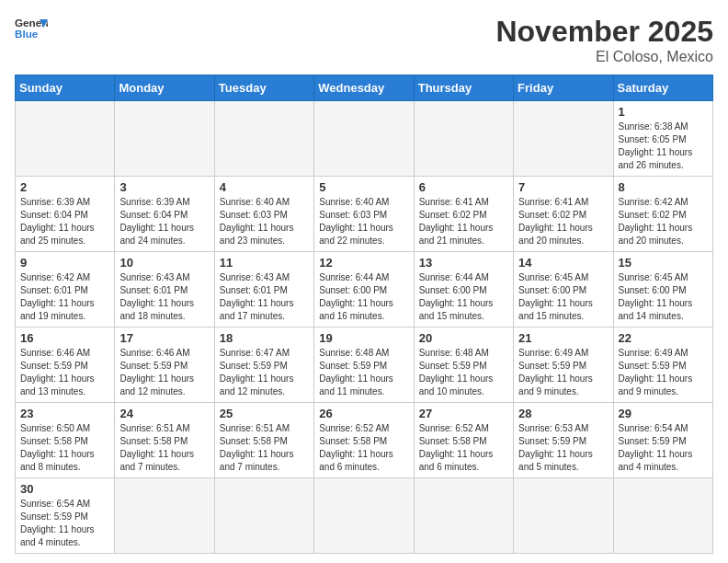 The width and height of the screenshot is (728, 563). I want to click on day-info: Sunrise: 6:39 AMSunset: 6:04 PMDaylight:…, so click(164, 222).